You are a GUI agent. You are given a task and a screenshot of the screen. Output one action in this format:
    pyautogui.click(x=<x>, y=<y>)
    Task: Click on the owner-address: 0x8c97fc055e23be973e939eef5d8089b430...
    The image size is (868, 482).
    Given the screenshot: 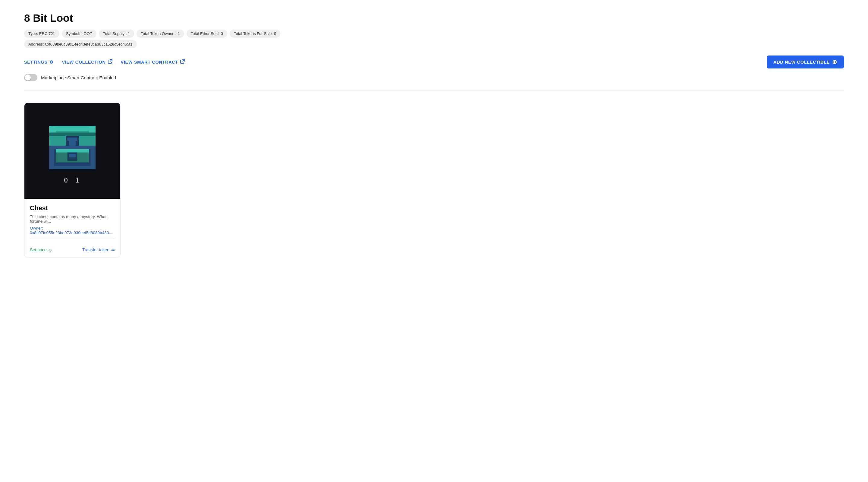 What is the action you would take?
    pyautogui.click(x=71, y=233)
    